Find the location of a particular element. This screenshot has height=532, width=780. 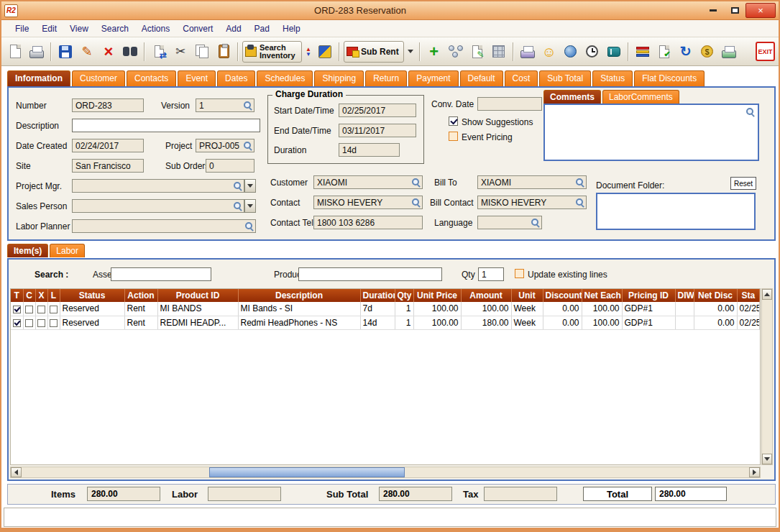

description-field is located at coordinates (166, 125).